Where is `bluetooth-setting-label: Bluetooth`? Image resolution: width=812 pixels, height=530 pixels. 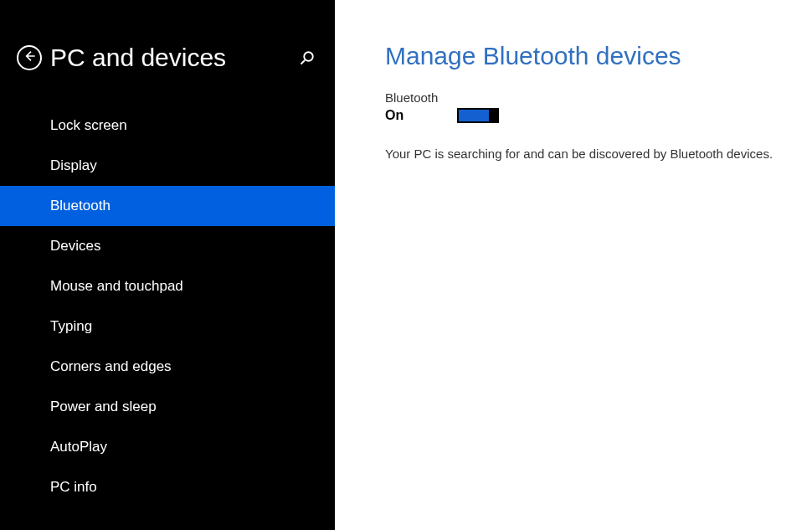
bluetooth-setting-label: Bluetooth is located at coordinates (599, 97).